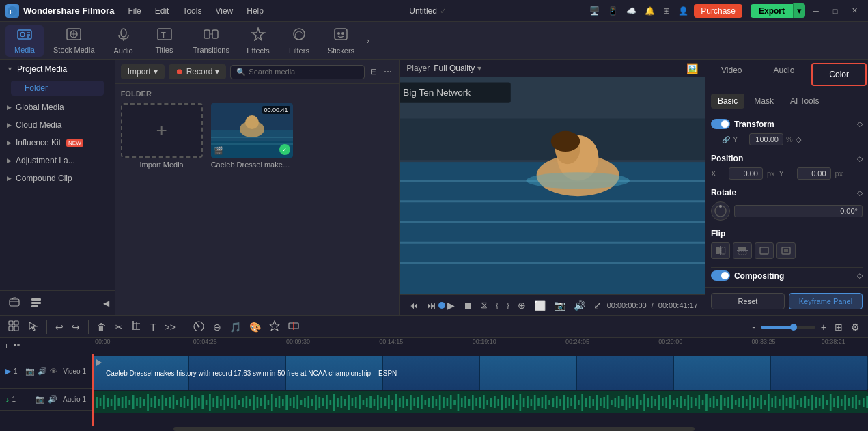 The height and width of the screenshot is (431, 868). I want to click on stop-button: ⏹, so click(468, 305).